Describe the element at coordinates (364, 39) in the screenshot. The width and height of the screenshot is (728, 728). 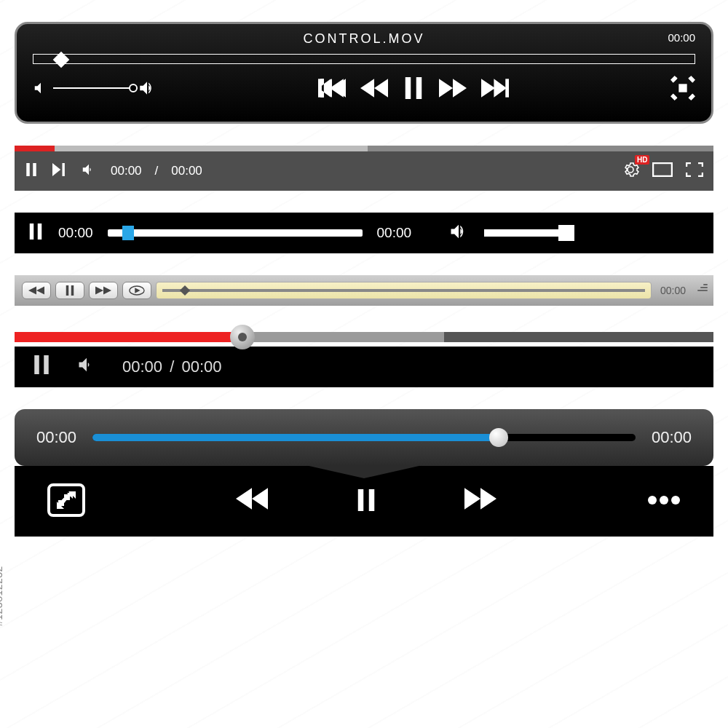
I see `file-title: CONTROL.MOV` at that location.